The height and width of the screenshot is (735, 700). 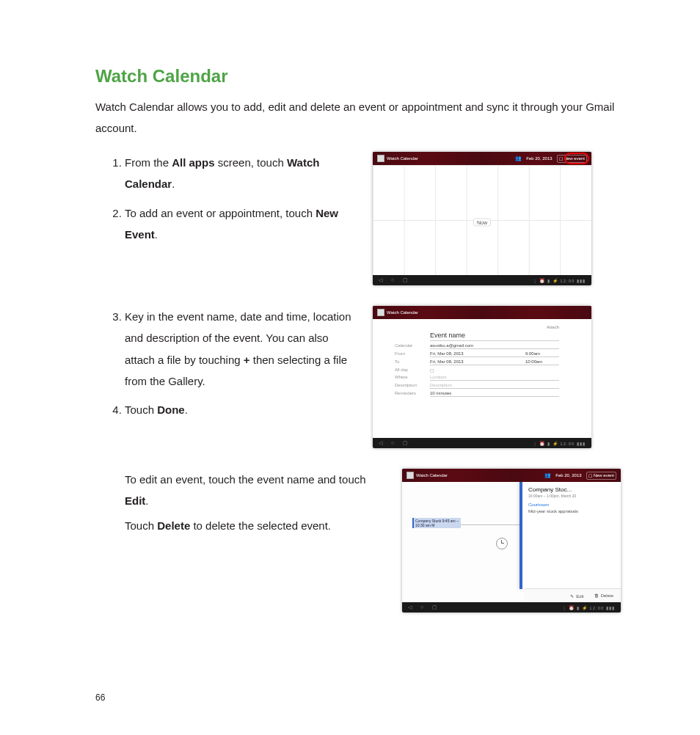 What do you see at coordinates (482, 312) in the screenshot?
I see `tablet-top-bar: Watch Calendar` at bounding box center [482, 312].